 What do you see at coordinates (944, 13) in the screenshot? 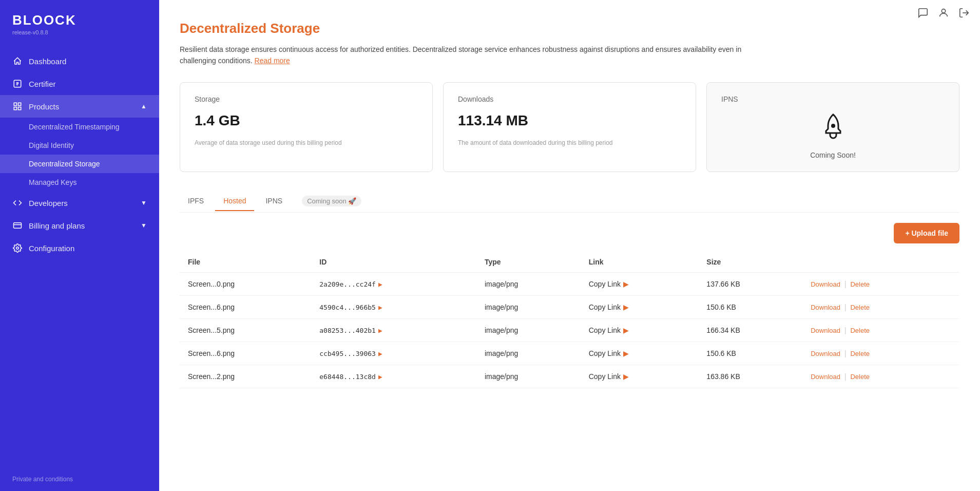
I see `header-icons` at bounding box center [944, 13].